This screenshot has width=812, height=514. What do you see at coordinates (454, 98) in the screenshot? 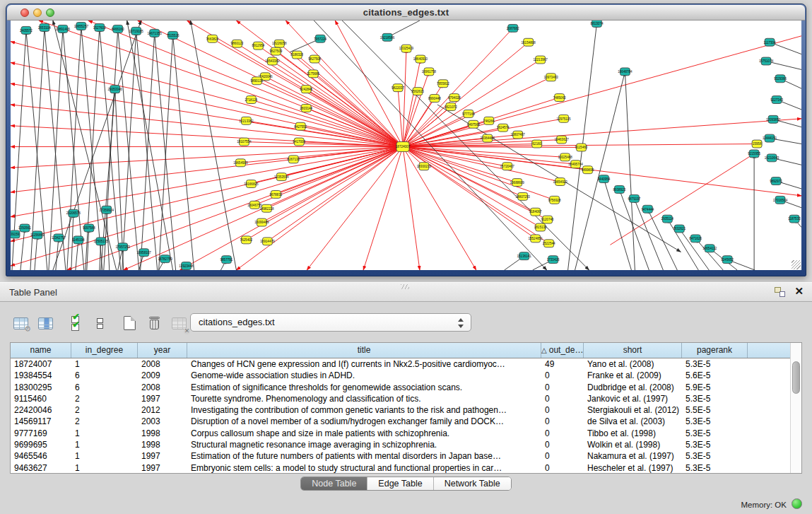
I see `graph-node: 6794028` at bounding box center [454, 98].